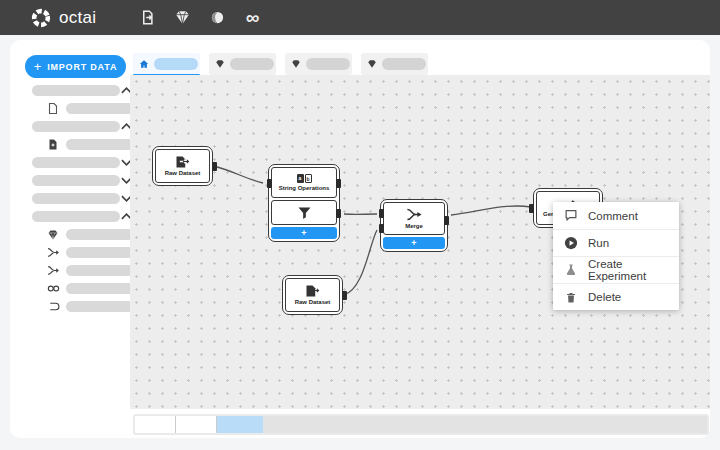  What do you see at coordinates (571, 297) in the screenshot?
I see `delete-icon` at bounding box center [571, 297].